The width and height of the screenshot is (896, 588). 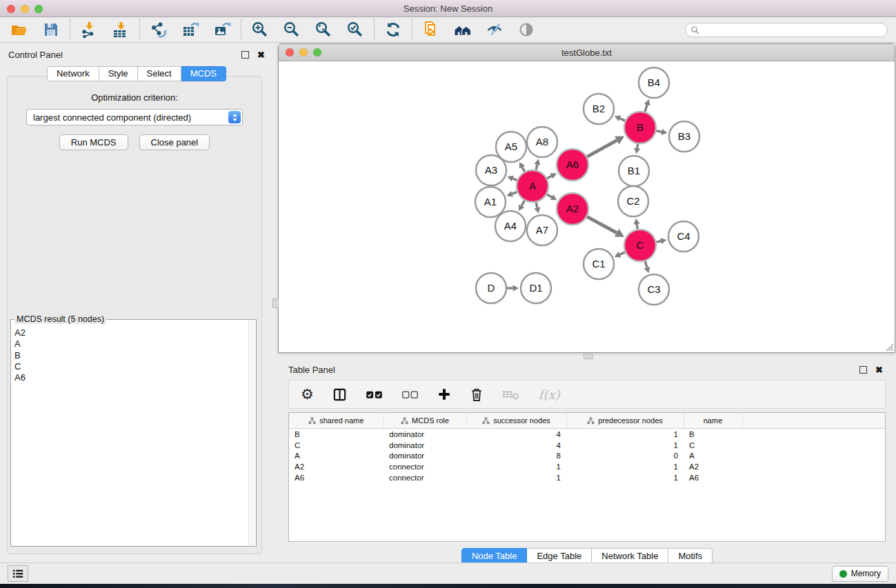 What do you see at coordinates (134, 352) in the screenshot?
I see `mcds-result-list: A2ABCA6` at bounding box center [134, 352].